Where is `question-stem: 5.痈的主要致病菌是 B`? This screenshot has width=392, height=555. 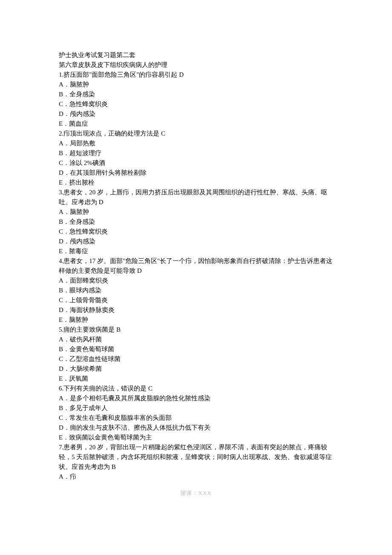 question-stem: 5.痈的主要致病菌是 B is located at coordinates (196, 330).